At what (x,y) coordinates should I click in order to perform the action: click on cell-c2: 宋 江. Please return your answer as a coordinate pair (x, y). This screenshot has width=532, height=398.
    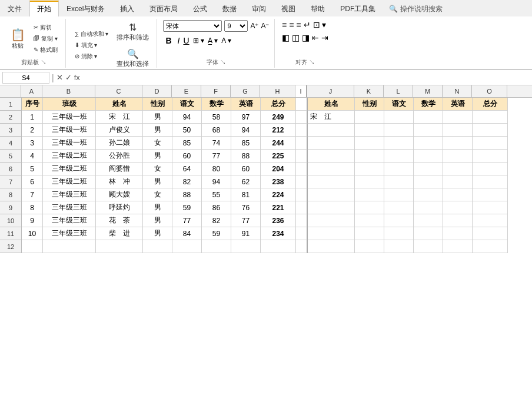
    Looking at the image, I should click on (119, 117).